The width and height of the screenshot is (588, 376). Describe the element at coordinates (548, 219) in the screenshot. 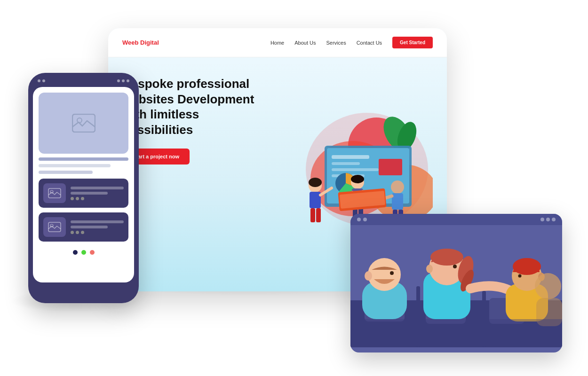

I see `video-top-right-dots` at that location.